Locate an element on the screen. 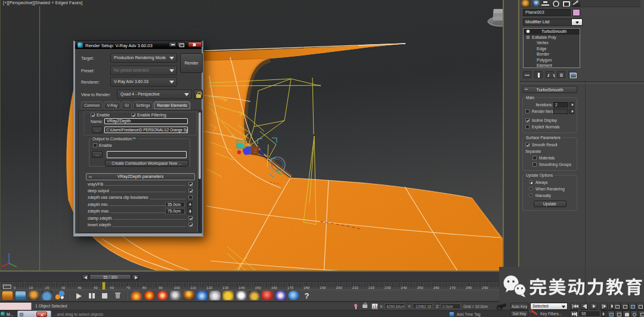 The height and width of the screenshot is (317, 644). tab-common: Common is located at coordinates (92, 105).